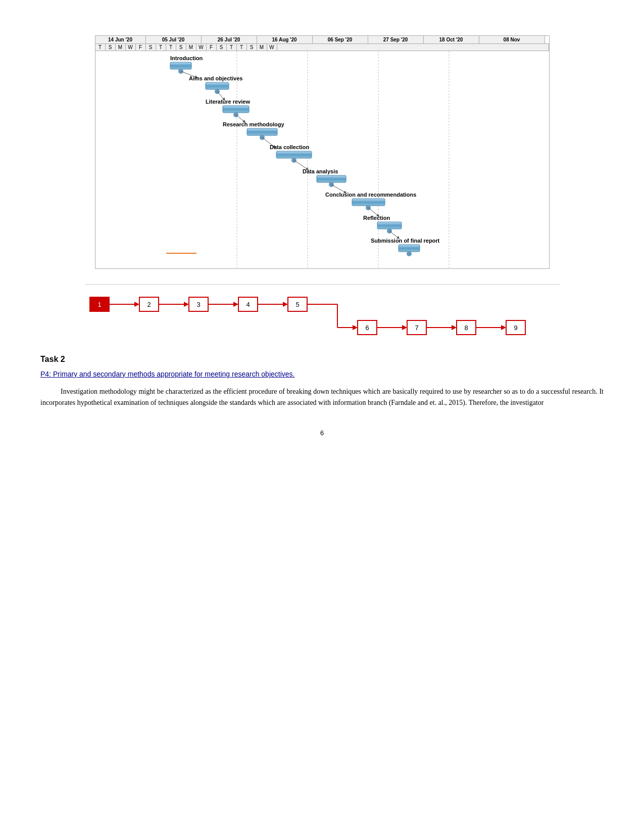 This screenshot has height=834, width=644. What do you see at coordinates (322, 48) in the screenshot?
I see `gantt-sub-header: T S M W F S T T S M W F S T T S M W` at bounding box center [322, 48].